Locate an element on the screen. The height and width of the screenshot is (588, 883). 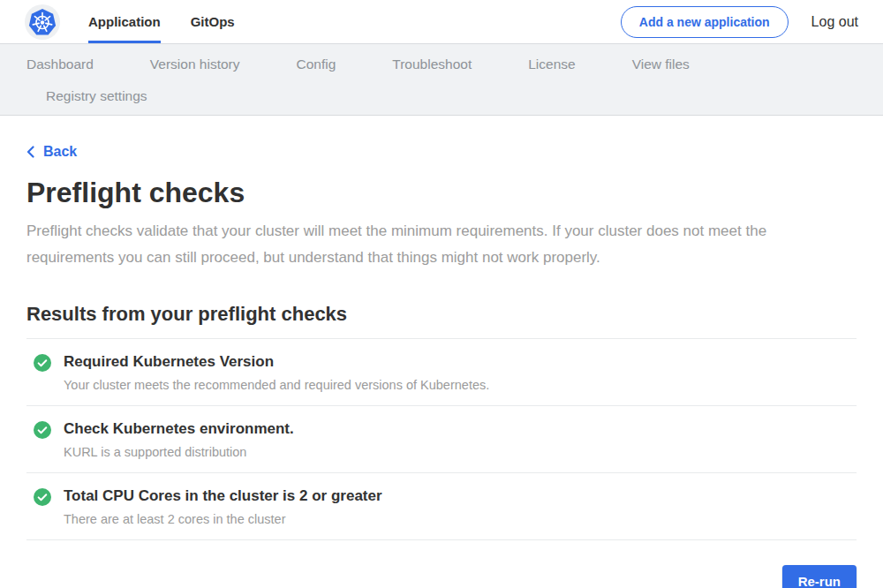
check-detail: KURL is a supported distribution is located at coordinates (178, 452).